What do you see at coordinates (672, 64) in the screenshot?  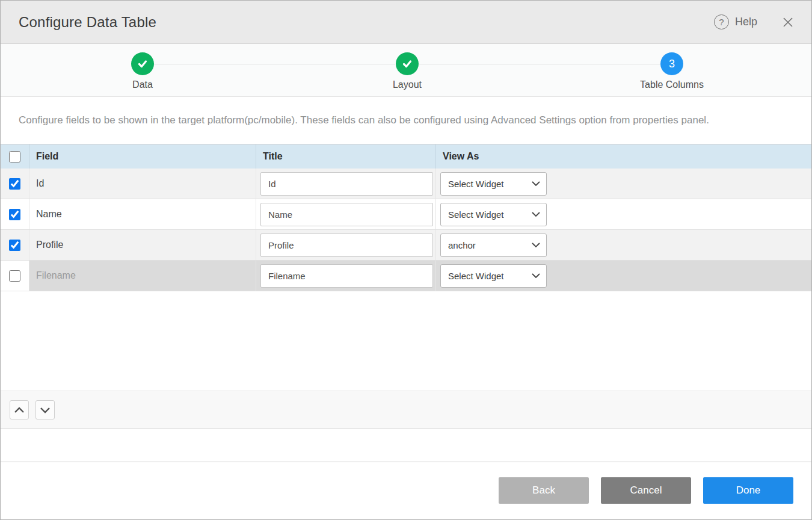 I see `step-number-badge: 3` at bounding box center [672, 64].